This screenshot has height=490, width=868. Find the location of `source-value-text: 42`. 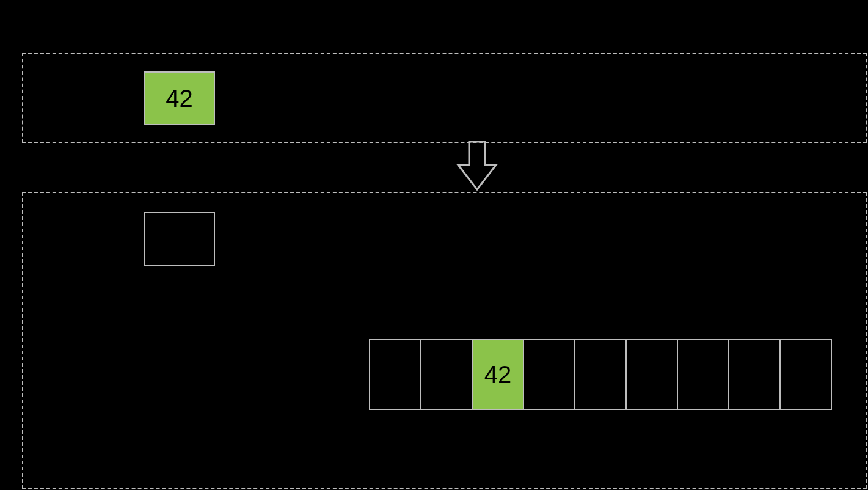

source-value-text: 42 is located at coordinates (180, 99).